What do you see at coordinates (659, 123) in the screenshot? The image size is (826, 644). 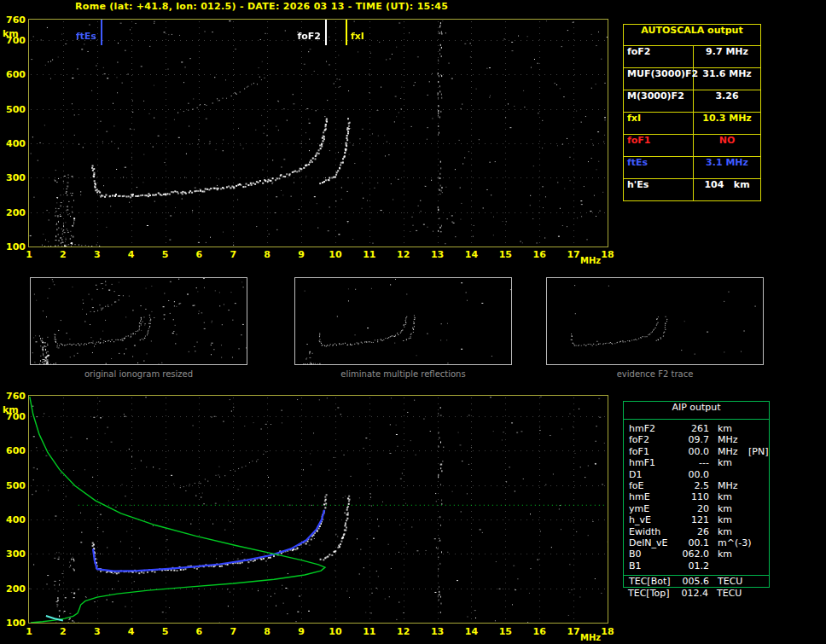 I see `autoscala-param: fxI` at bounding box center [659, 123].